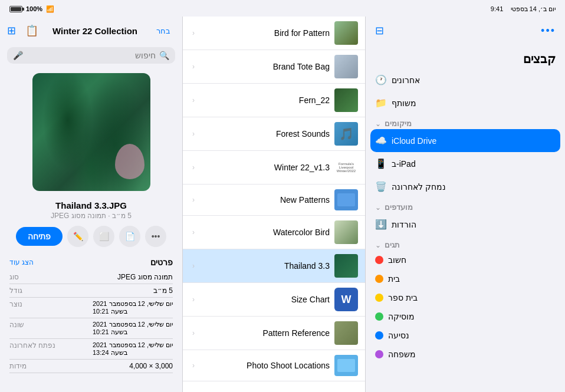 The height and width of the screenshot is (392, 565). I want to click on sidebar-item-label: iCloud Drive, so click(414, 141).